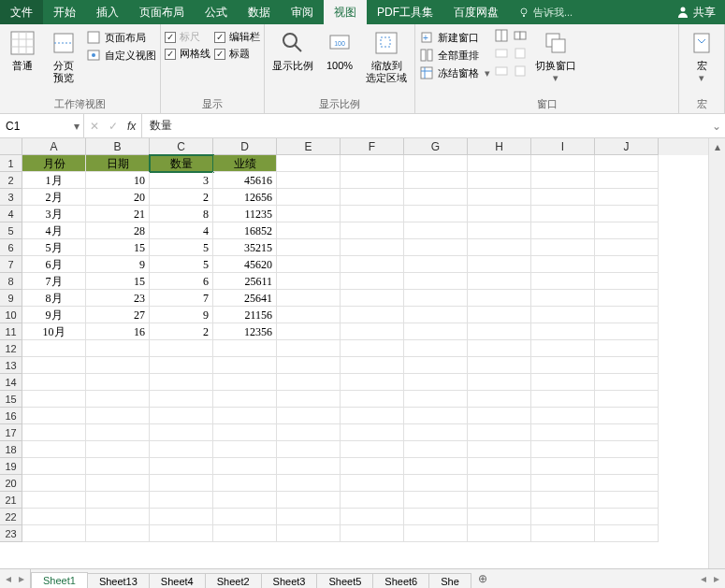 The image size is (725, 588). I want to click on cell: 9月, so click(54, 315).